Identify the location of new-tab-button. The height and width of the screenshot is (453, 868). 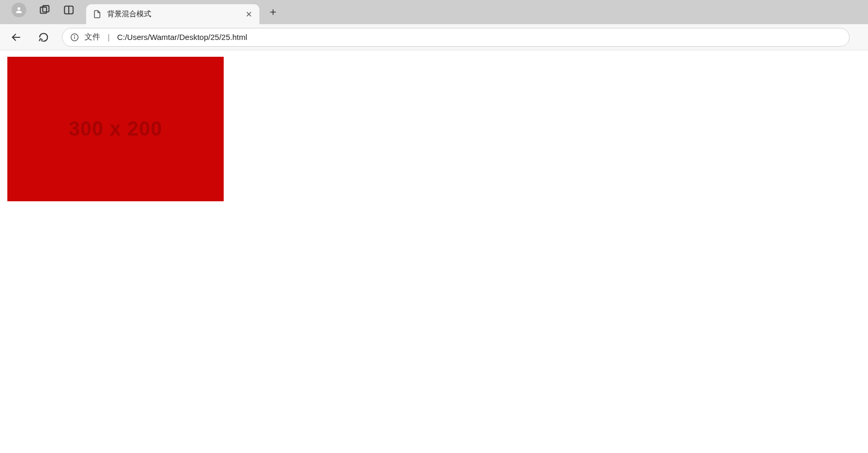
(273, 12).